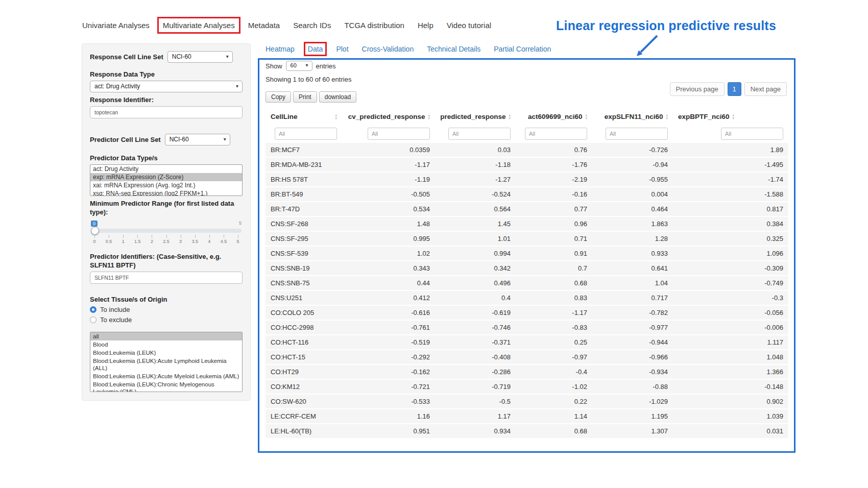 The width and height of the screenshot is (868, 488). I want to click on column-header: act609699_nci60▴▾, so click(554, 116).